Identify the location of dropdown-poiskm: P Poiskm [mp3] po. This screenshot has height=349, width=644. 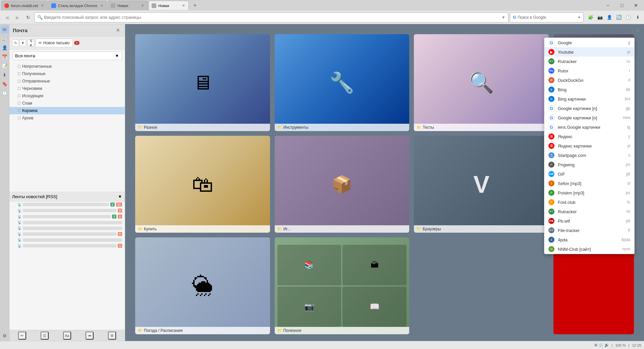
(589, 193).